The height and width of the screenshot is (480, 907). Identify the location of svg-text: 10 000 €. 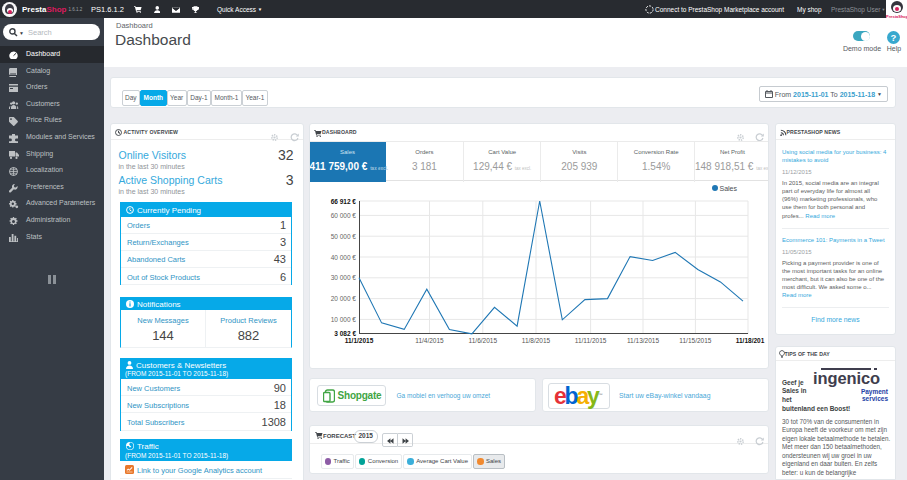
(344, 320).